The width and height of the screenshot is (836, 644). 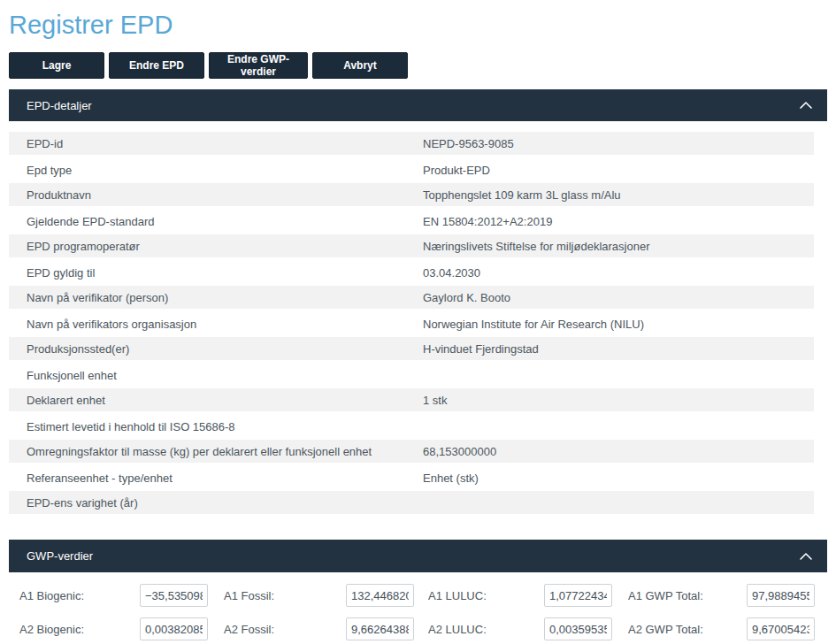 What do you see at coordinates (380, 595) in the screenshot?
I see `a1-fossil-input` at bounding box center [380, 595].